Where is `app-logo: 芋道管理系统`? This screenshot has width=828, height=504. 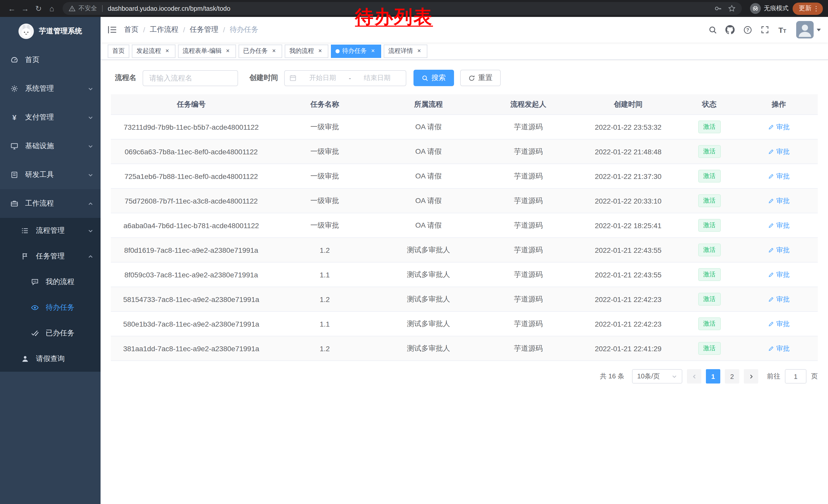
app-logo: 芋道管理系统 is located at coordinates (50, 31).